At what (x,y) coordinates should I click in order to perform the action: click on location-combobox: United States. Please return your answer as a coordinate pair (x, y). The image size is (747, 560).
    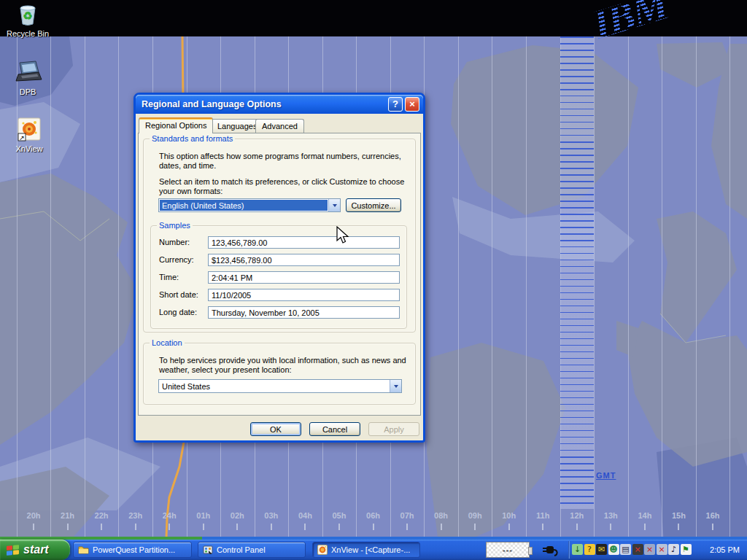
    Looking at the image, I should click on (280, 386).